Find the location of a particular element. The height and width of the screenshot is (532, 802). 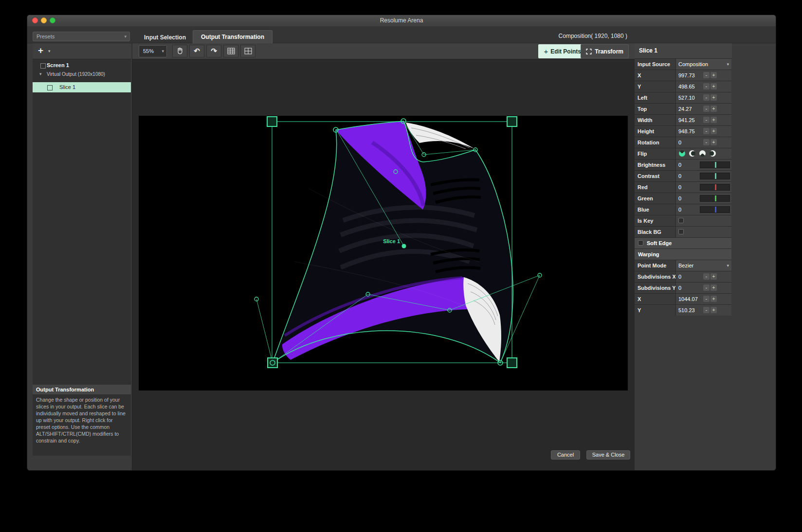

prop-label-y: Y is located at coordinates (655, 87).